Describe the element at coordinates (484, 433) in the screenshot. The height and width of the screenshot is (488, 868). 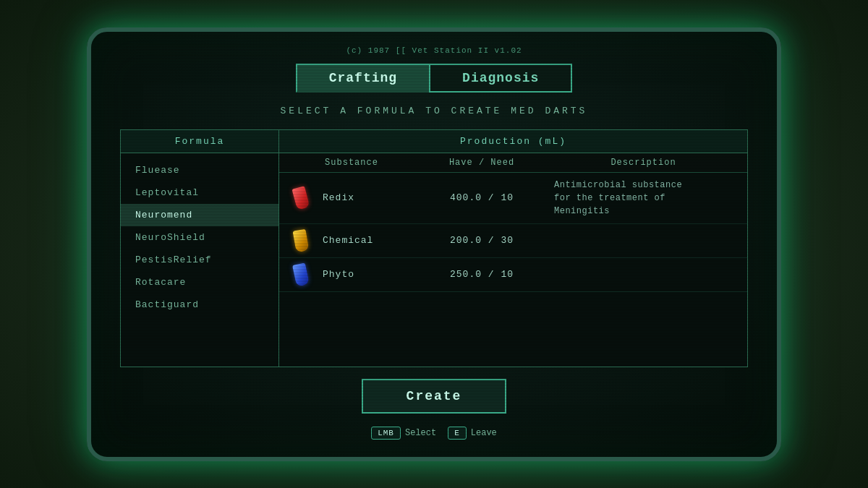
I see `hint-e-label: Leave` at that location.